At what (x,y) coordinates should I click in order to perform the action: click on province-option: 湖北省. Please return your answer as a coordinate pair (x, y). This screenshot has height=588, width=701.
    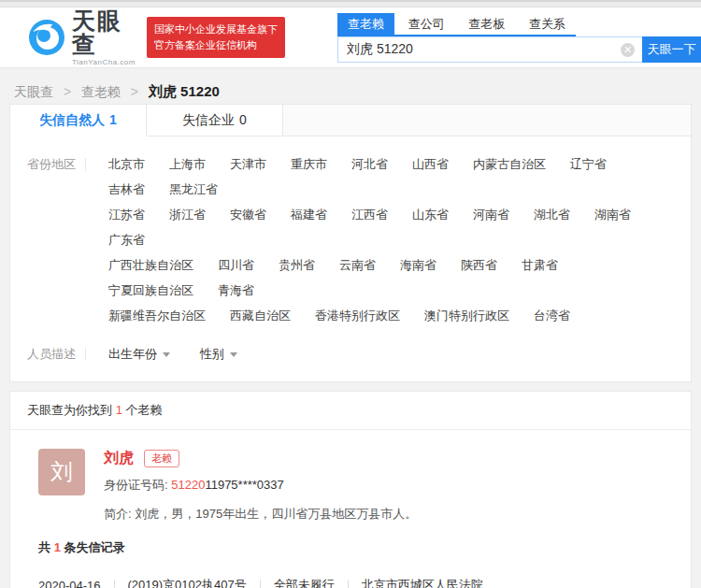
    Looking at the image, I should click on (551, 215).